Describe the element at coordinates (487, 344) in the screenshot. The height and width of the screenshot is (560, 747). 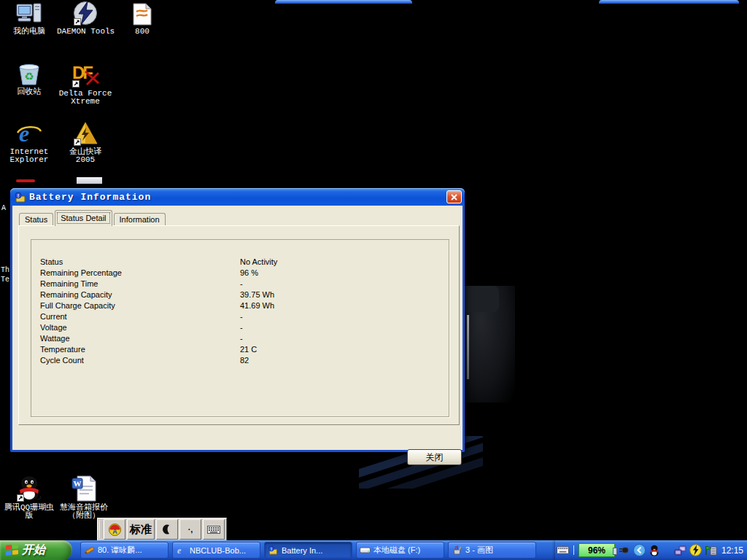
I see `wallpaper-dark-object` at that location.